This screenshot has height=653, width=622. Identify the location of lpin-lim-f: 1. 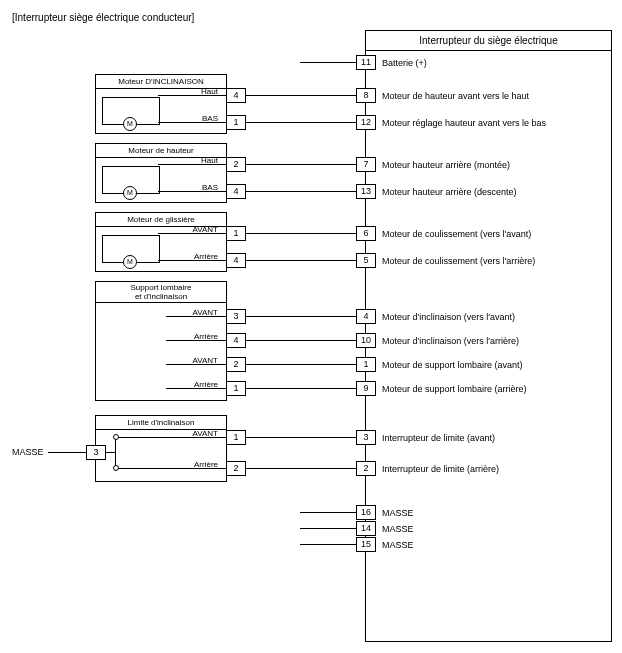
(236, 438).